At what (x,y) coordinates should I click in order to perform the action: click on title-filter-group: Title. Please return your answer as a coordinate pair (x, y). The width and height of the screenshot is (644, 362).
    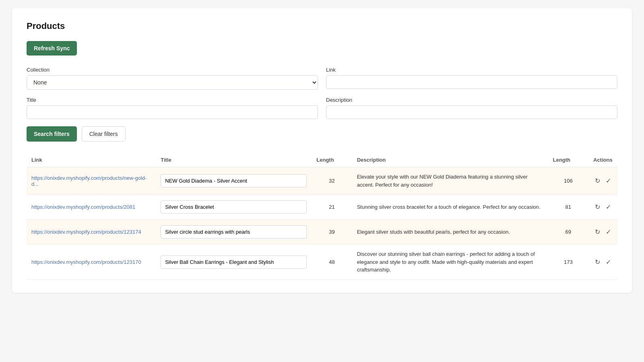
    Looking at the image, I should click on (172, 108).